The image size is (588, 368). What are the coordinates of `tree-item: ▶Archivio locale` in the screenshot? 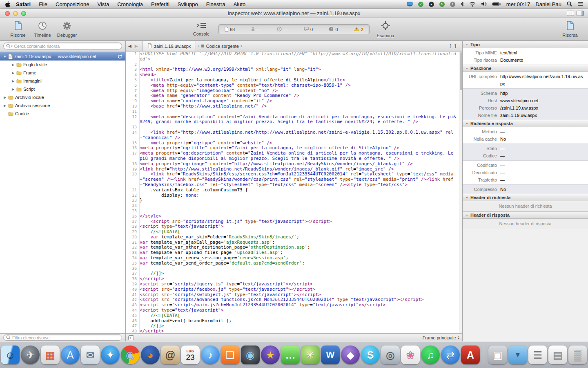 It's located at (63, 97).